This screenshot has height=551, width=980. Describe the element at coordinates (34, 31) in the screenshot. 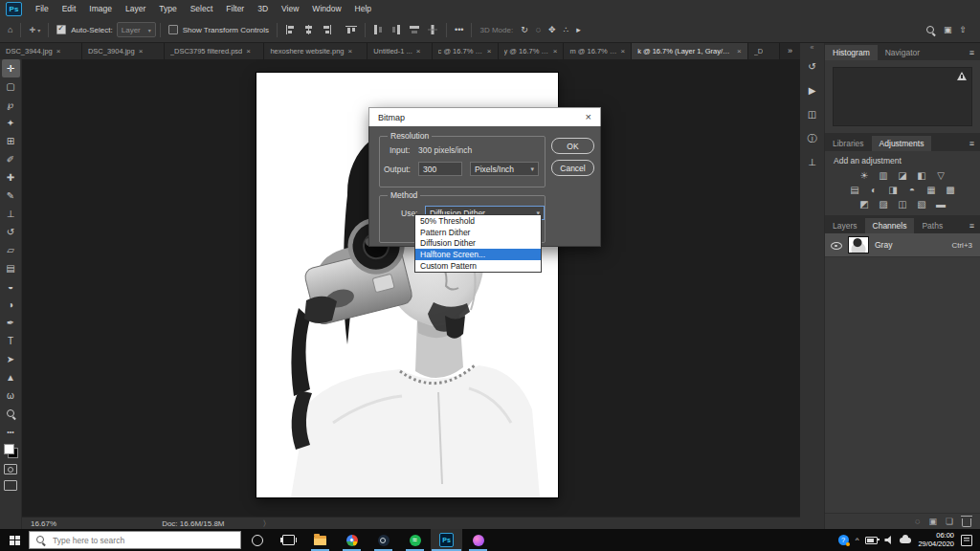

I see `move-tool-preset: ✛ ▾` at that location.